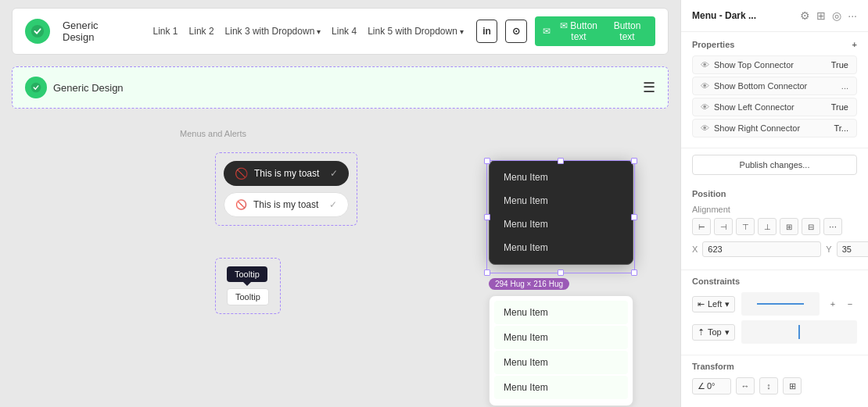 The image size is (868, 407). I want to click on constraint-add-btn: +, so click(833, 304).